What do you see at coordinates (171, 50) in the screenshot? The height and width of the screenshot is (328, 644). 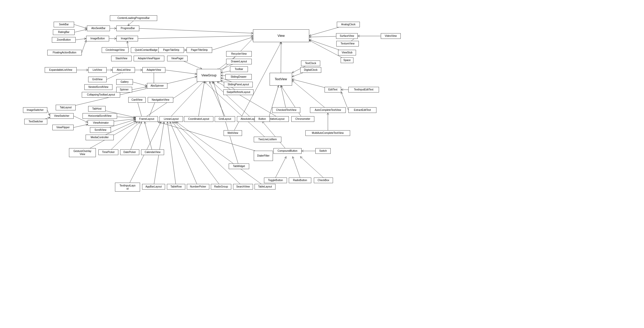 I see `node-pagertabstrip: PagerTabStrip` at bounding box center [171, 50].